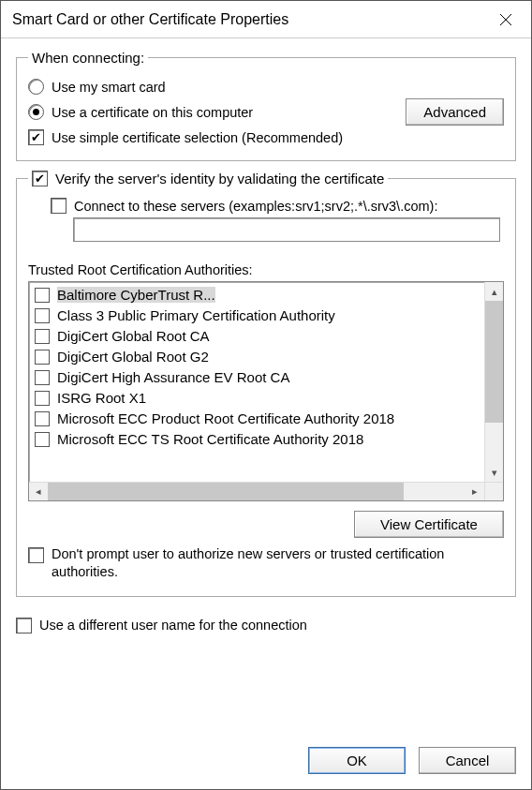 Image resolution: width=532 pixels, height=790 pixels. Describe the element at coordinates (277, 563) in the screenshot. I see `dont-prompt-label: Don't prompt user to authorize new serve…` at that location.